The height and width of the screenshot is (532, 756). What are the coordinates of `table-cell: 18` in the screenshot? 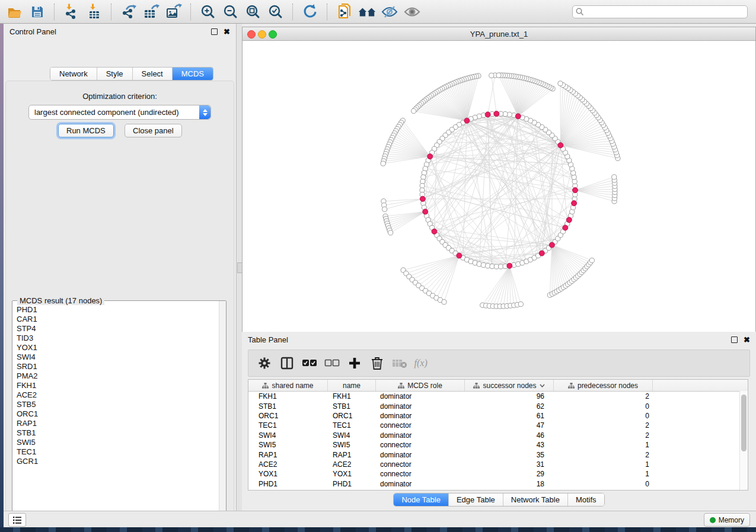 It's located at (509, 484).